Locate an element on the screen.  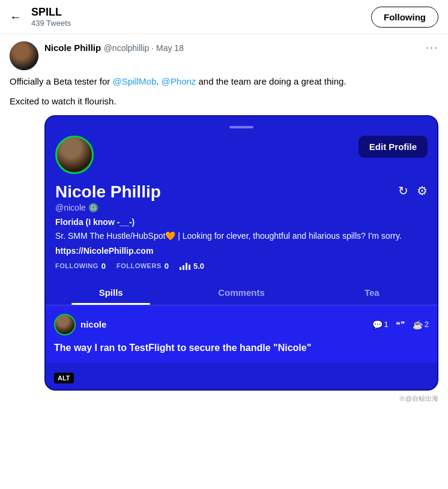
alt-badge: ALT is located at coordinates (64, 378).